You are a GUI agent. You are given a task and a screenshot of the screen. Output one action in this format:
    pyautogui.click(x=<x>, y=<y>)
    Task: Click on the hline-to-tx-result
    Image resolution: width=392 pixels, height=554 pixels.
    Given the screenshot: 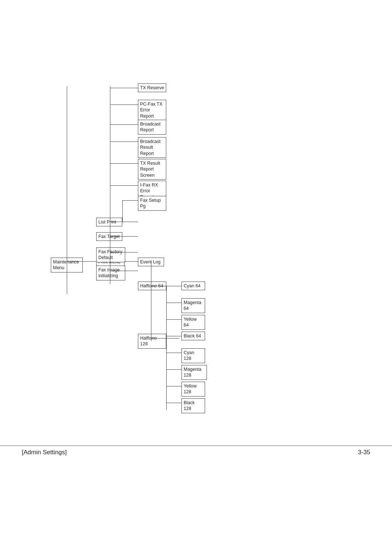 What is the action you would take?
    pyautogui.click(x=124, y=163)
    